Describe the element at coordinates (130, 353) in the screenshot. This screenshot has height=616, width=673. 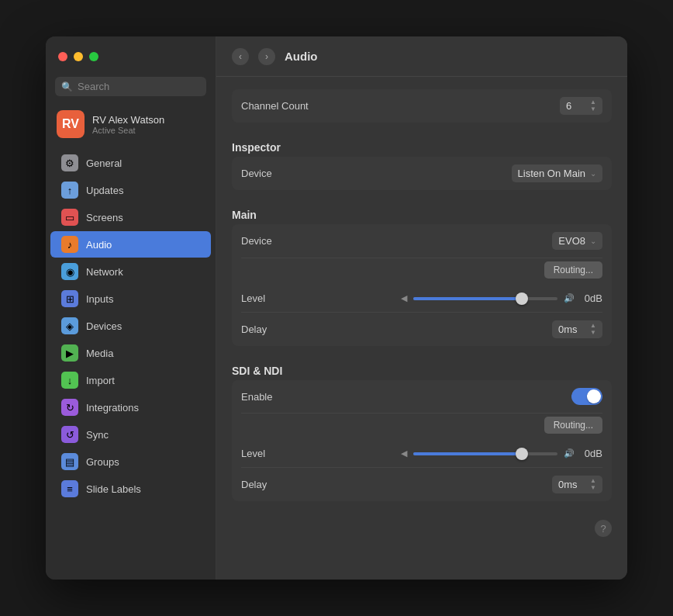
I see `sidebar-item-media: ▶ Media` at that location.